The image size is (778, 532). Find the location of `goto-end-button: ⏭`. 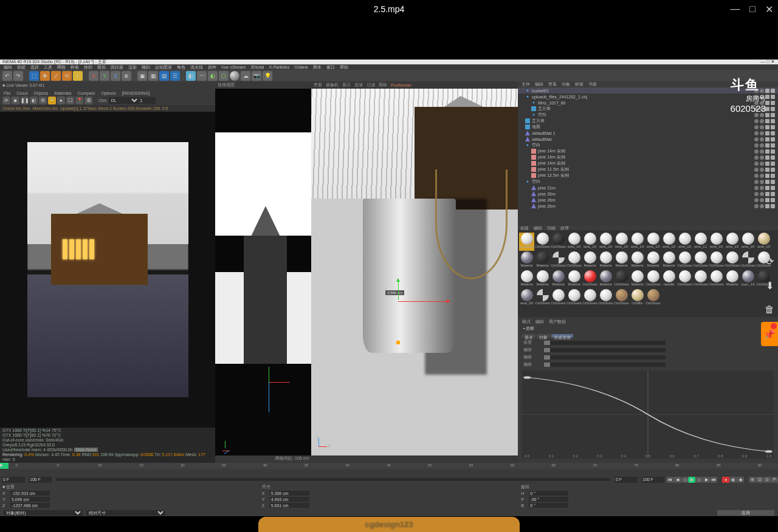

goto-end-button: ⏭ is located at coordinates (714, 480).